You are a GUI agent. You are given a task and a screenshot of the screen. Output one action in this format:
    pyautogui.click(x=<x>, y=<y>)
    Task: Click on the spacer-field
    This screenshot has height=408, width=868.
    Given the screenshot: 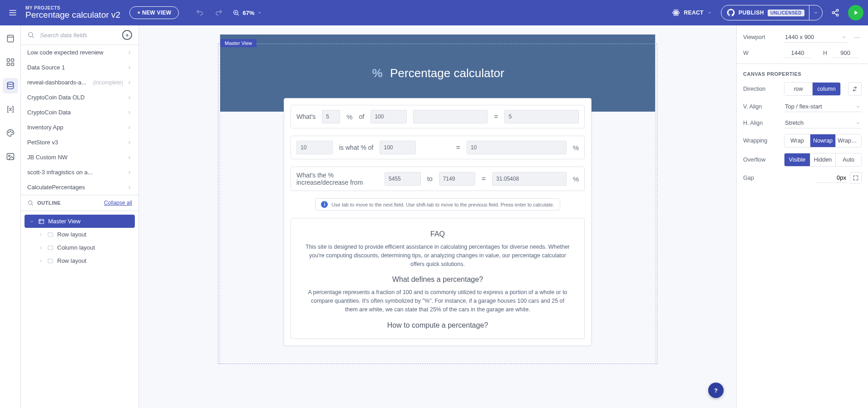 What is the action you would take?
    pyautogui.click(x=450, y=117)
    